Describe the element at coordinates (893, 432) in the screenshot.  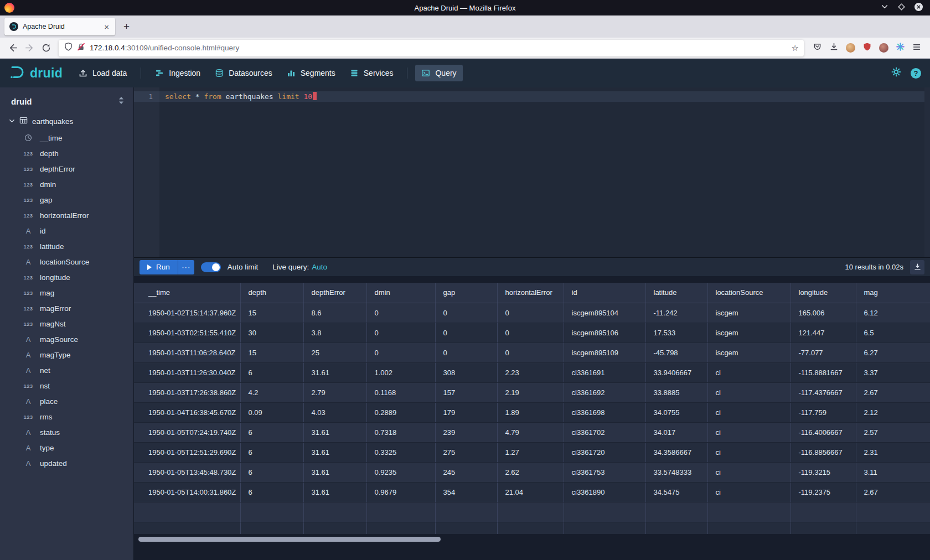
I see `table-cell: 2.57` at that location.